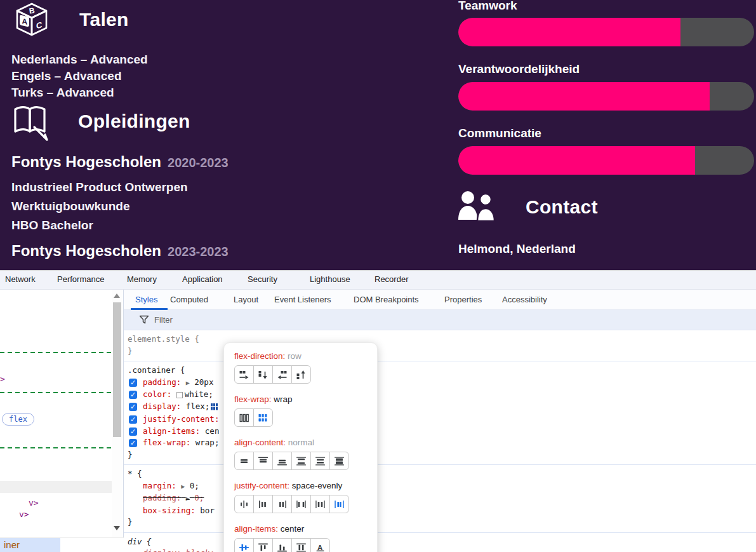 Image resolution: width=756 pixels, height=552 pixels. Describe the element at coordinates (524, 300) in the screenshot. I see `tab-accessibility: Accessibility` at that location.